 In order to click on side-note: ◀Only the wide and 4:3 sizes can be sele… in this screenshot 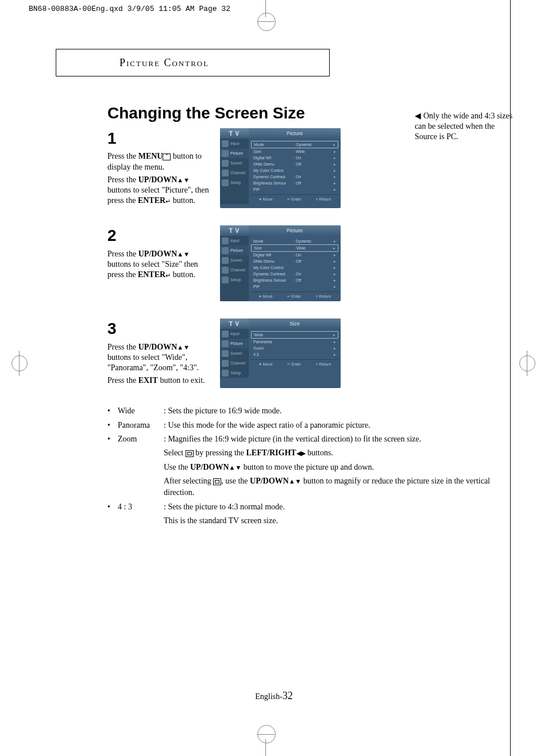, I will do `click(465, 126)`.